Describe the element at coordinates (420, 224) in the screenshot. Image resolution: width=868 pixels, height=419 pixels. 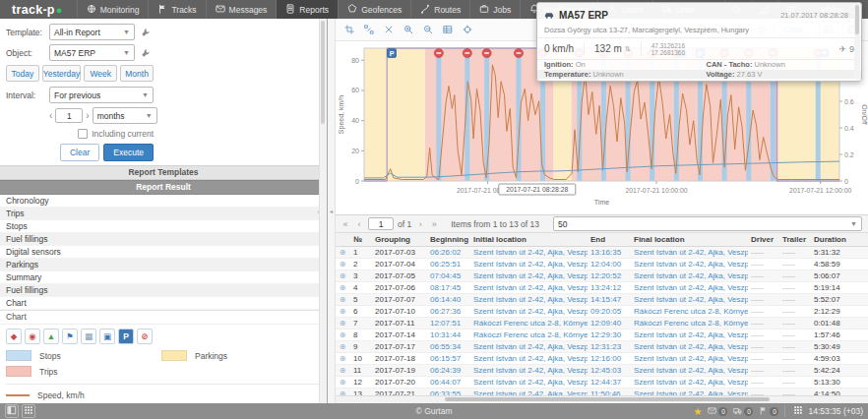
I see `next-page-button: ›` at that location.